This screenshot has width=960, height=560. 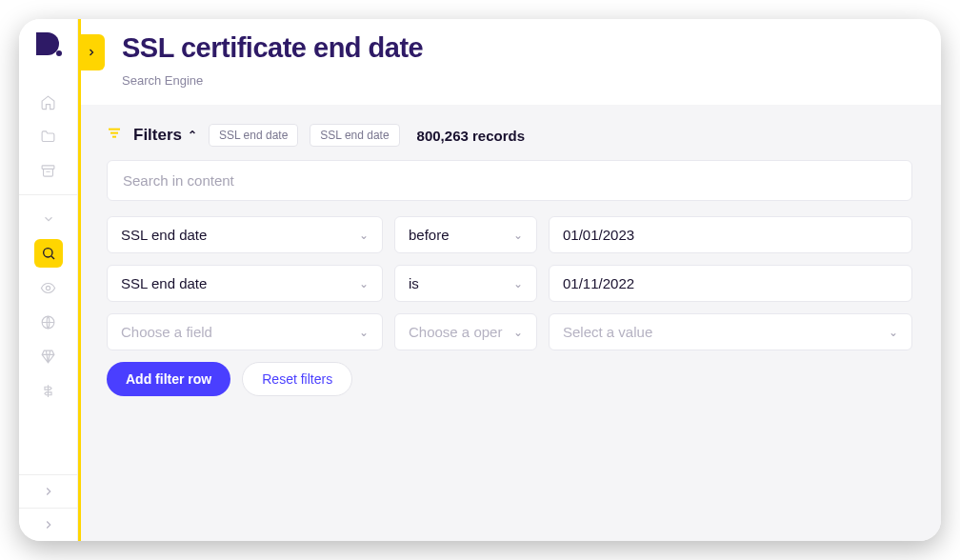 I want to click on record-count: 800,263 records, so click(x=470, y=135).